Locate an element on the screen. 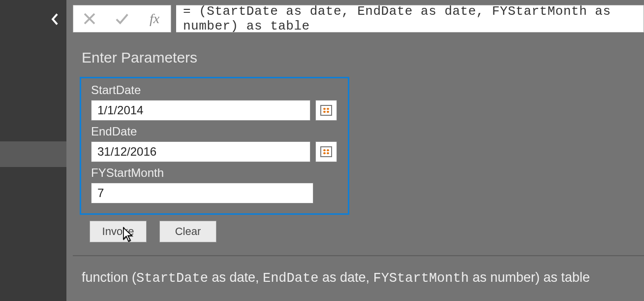  start-date-input is located at coordinates (201, 110).